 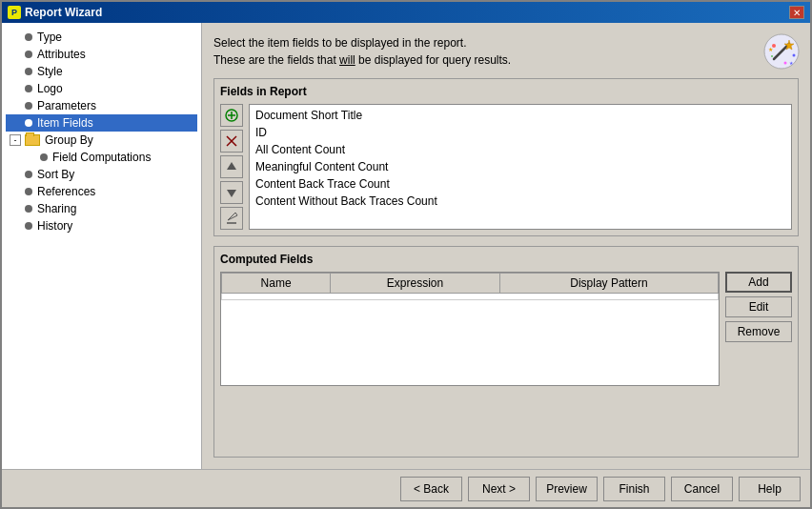 What do you see at coordinates (406, 488) in the screenshot?
I see `footer: < Back Next > Preview Finish Cancel Help` at bounding box center [406, 488].